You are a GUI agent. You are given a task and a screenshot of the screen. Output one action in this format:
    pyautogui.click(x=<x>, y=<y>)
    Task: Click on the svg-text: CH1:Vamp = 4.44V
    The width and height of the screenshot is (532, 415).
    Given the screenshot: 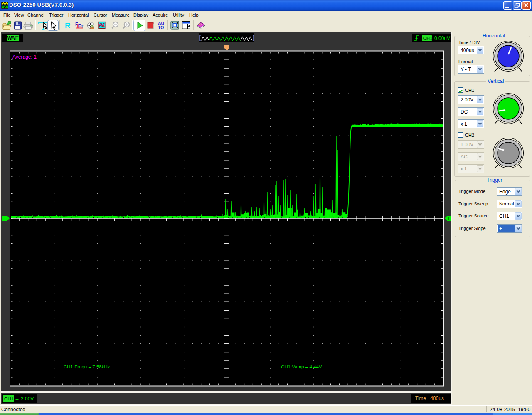 What is the action you would take?
    pyautogui.click(x=302, y=367)
    